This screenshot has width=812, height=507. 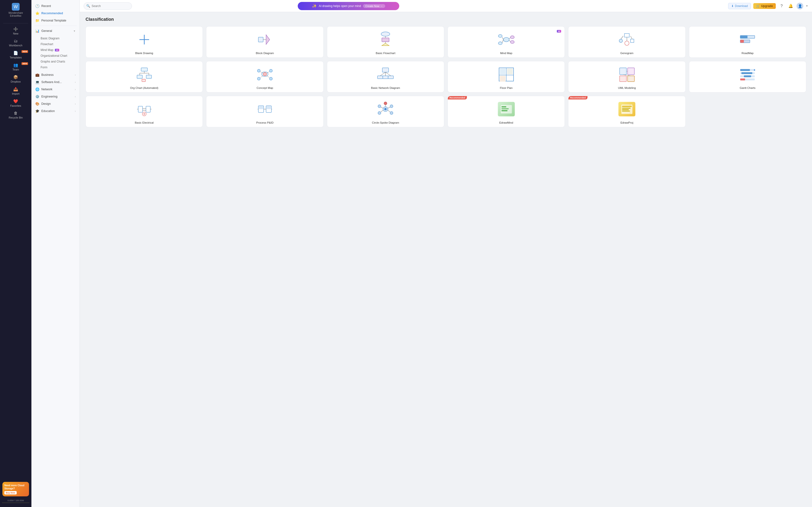 I want to click on panel-item-personal: 📁 Personal Template, so click(x=56, y=20).